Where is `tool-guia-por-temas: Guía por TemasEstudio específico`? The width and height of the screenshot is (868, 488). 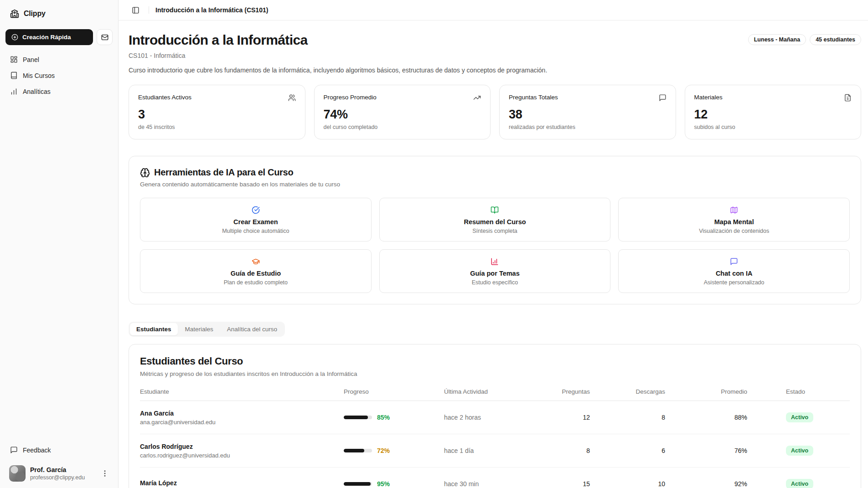 tool-guia-por-temas: Guía por TemasEstudio específico is located at coordinates (495, 271).